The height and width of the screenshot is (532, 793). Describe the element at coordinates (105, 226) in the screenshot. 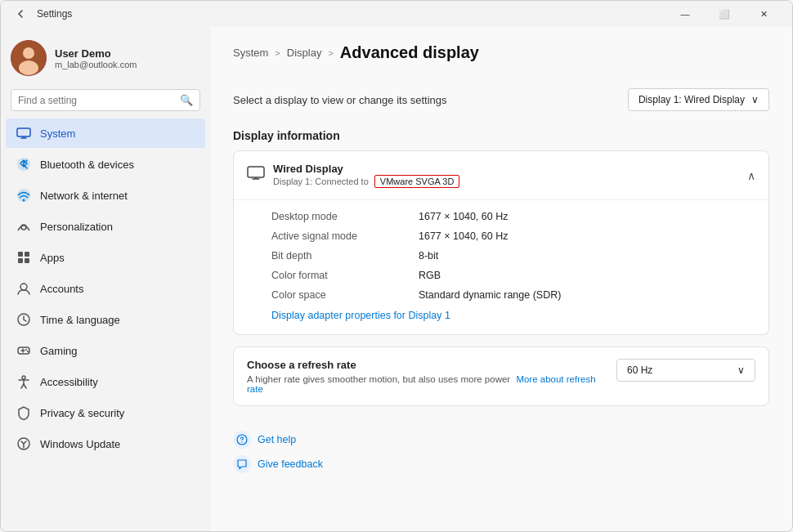

I see `sidebar-item-personalization: Personalization` at that location.